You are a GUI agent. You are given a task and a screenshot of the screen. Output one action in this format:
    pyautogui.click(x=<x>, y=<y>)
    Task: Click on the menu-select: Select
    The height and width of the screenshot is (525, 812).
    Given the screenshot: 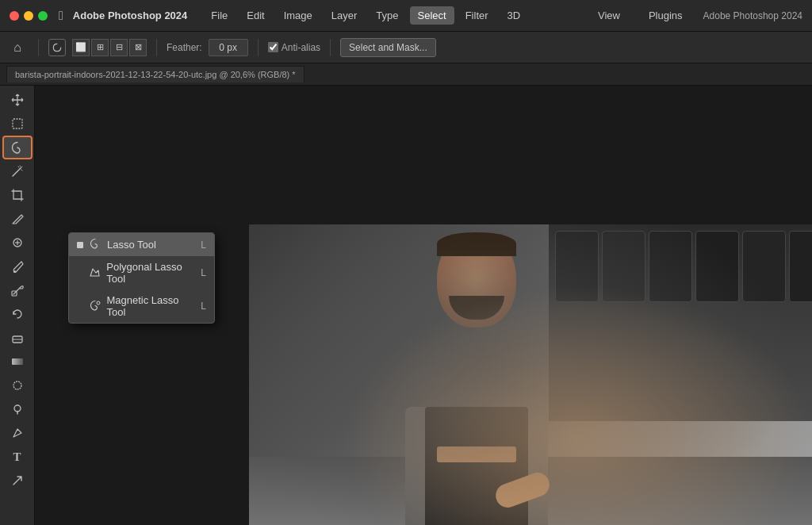 What is the action you would take?
    pyautogui.click(x=432, y=16)
    